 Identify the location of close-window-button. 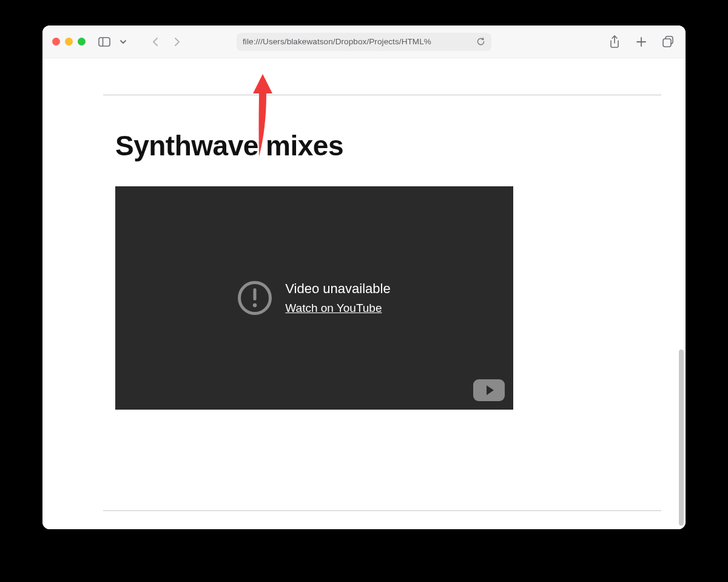
(56, 41).